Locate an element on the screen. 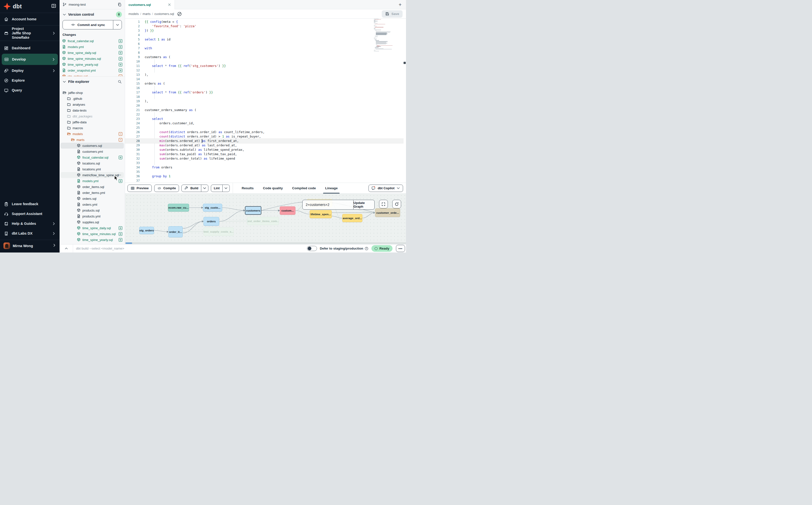  tab-customers-sql: customers.sql is located at coordinates (150, 5).